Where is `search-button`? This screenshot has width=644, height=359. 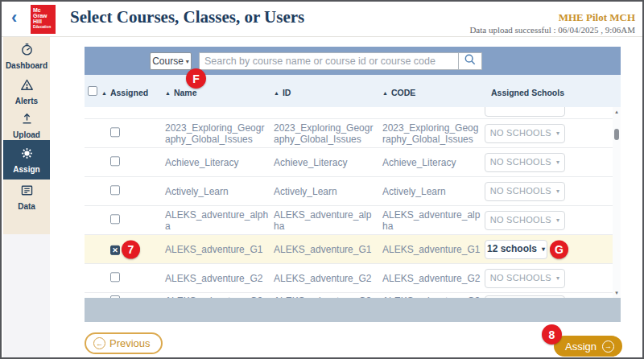
search-button is located at coordinates (470, 61).